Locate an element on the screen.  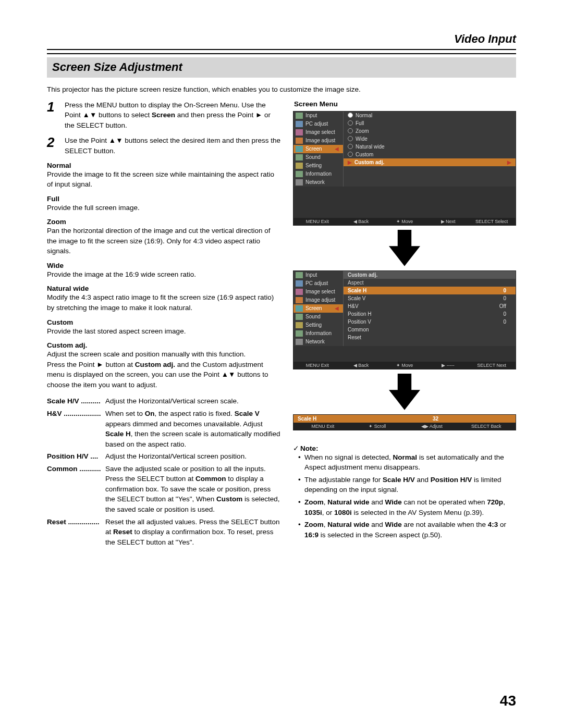
osd-screenshot-2: InputPC adjustImage selectImage adjustSc… is located at coordinates (405, 320).